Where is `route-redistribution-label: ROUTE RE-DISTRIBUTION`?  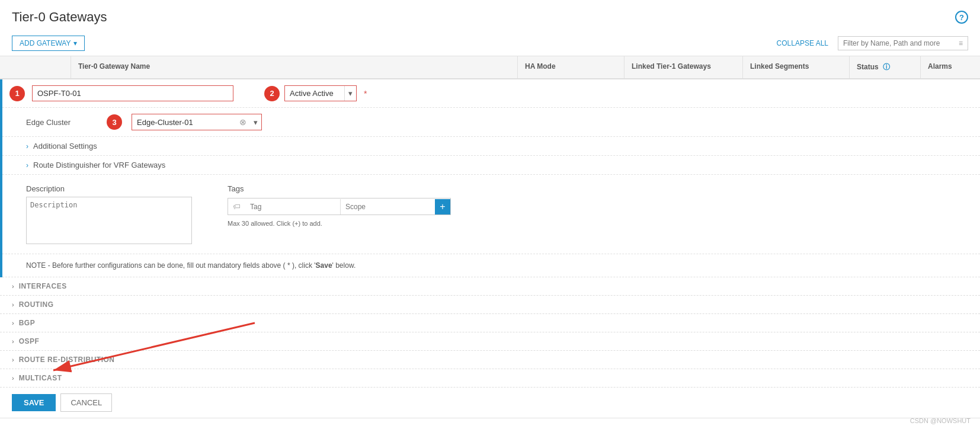 route-redistribution-label: ROUTE RE-DISTRIBUTION is located at coordinates (67, 360).